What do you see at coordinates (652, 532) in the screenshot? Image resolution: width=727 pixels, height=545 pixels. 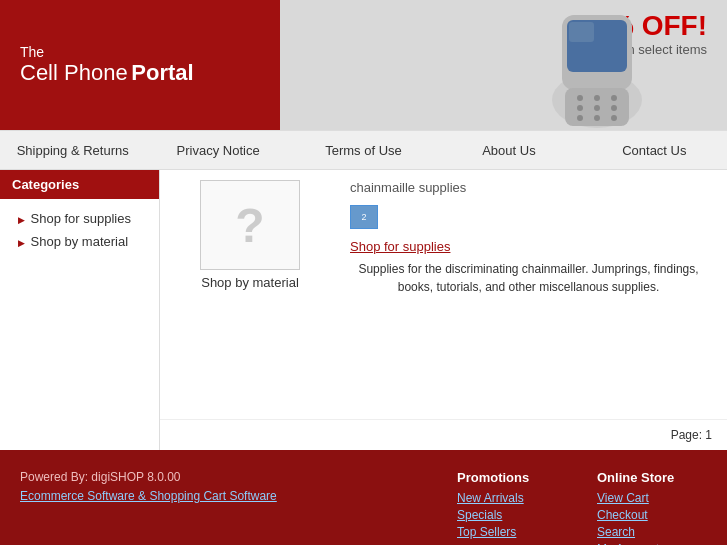 I see `search-link: Search` at bounding box center [652, 532].